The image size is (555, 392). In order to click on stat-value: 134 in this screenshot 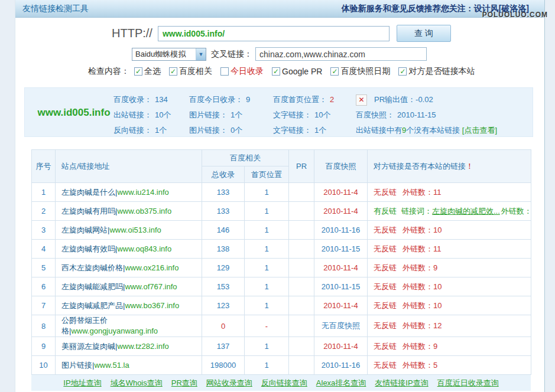, I will do `click(161, 99)`.